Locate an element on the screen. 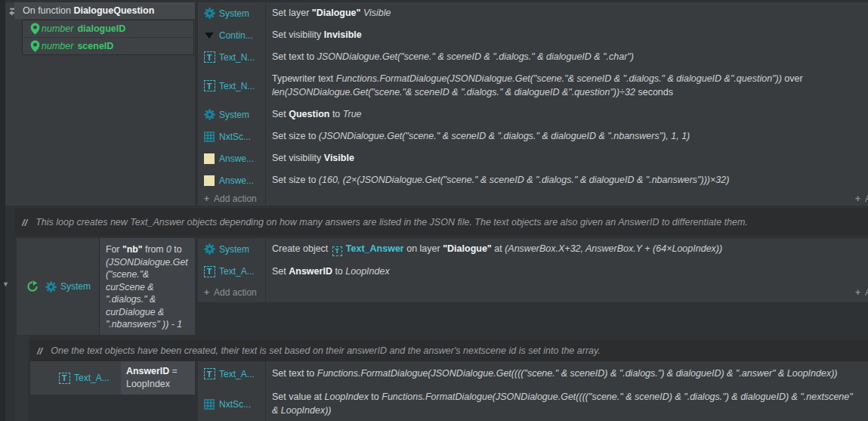  action-text: Set layer "Dialogue" Visible is located at coordinates (565, 14).